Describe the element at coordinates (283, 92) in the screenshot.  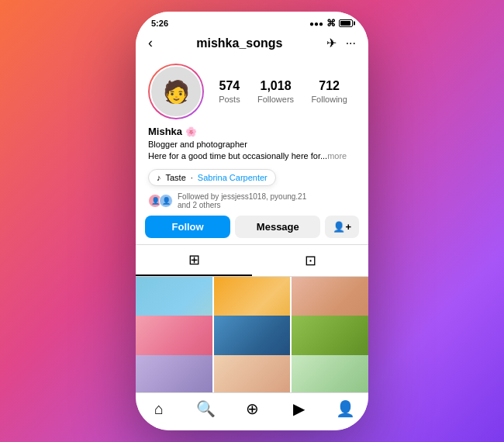
I see `stats-container: 574 Posts 1,018 Followers 712 Following` at that location.